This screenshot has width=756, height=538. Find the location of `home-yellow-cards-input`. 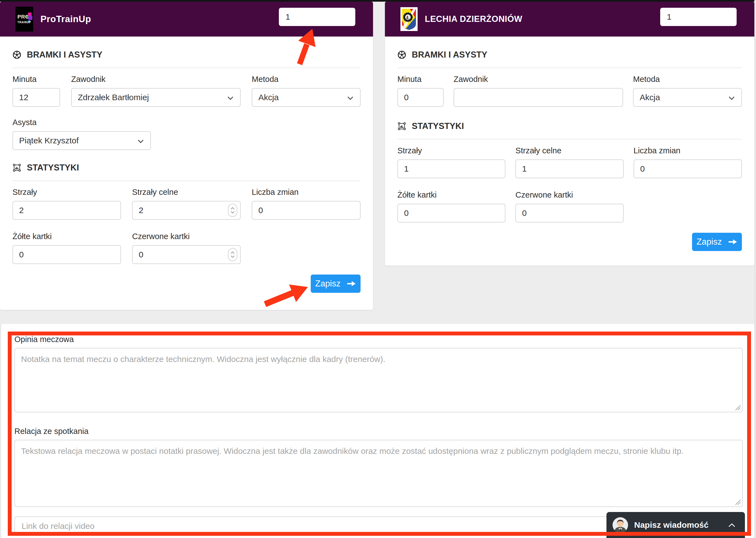

home-yellow-cards-input is located at coordinates (67, 254).